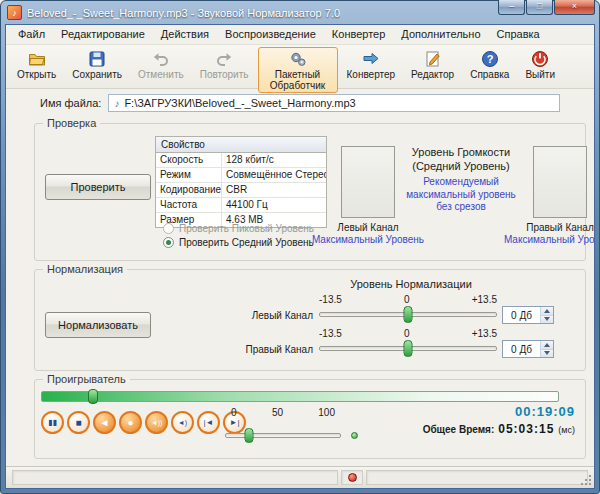  I want to click on volume-scale-100: 100, so click(326, 412).